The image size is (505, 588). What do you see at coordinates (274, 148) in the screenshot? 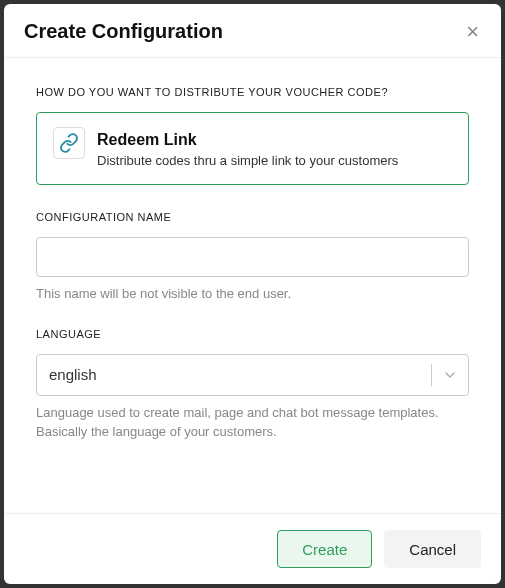
I see `option-text: Redeem Link Distribute codes thru a simp…` at bounding box center [274, 148].